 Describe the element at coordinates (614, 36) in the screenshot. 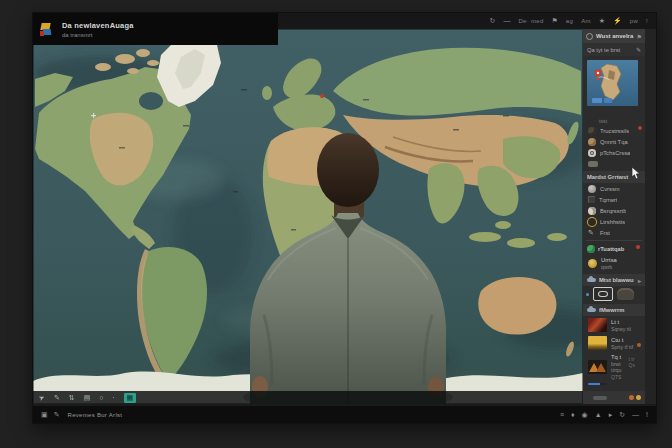

I see `sidebar-header: Wust anvelra ⚑` at that location.